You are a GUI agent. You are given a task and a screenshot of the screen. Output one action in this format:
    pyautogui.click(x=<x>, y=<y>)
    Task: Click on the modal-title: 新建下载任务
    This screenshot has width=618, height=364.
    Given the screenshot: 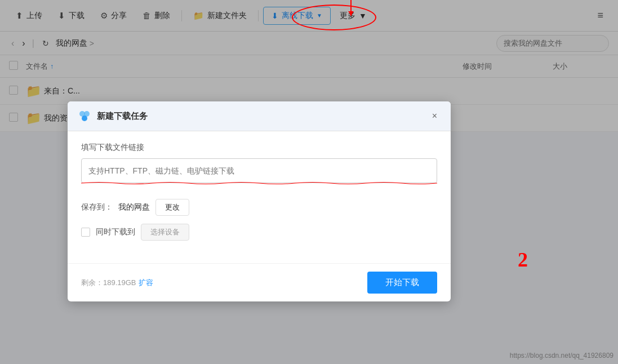 What is the action you would take?
    pyautogui.click(x=260, y=116)
    